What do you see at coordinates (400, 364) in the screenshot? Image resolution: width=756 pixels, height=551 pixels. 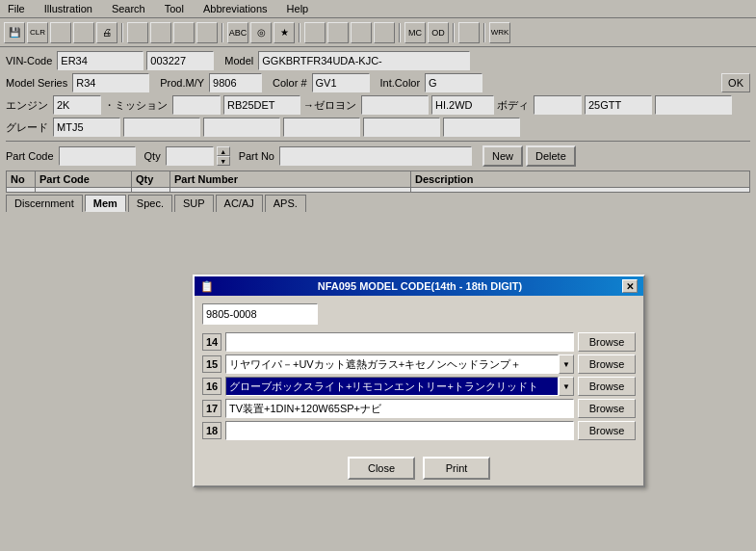 I see `row-wrap-15: ▼` at bounding box center [400, 364].